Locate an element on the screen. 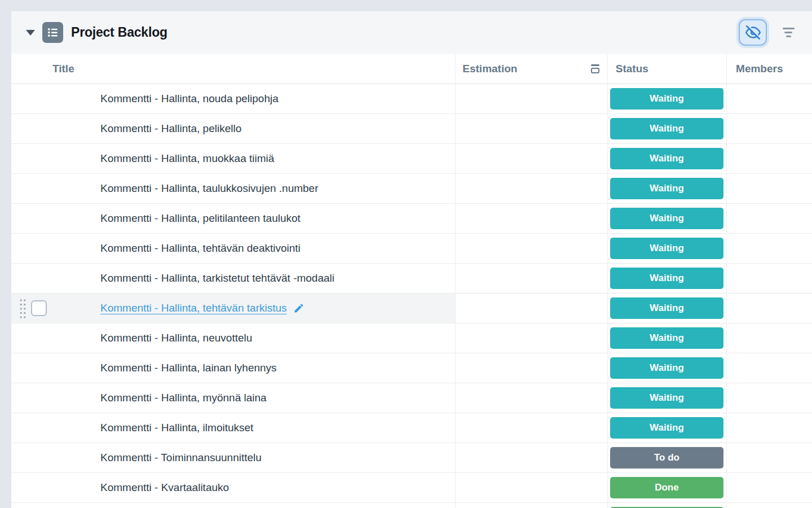 Image resolution: width=812 pixels, height=508 pixels. task-title: Kommentti - Hallinta, myönnä laina is located at coordinates (184, 398).